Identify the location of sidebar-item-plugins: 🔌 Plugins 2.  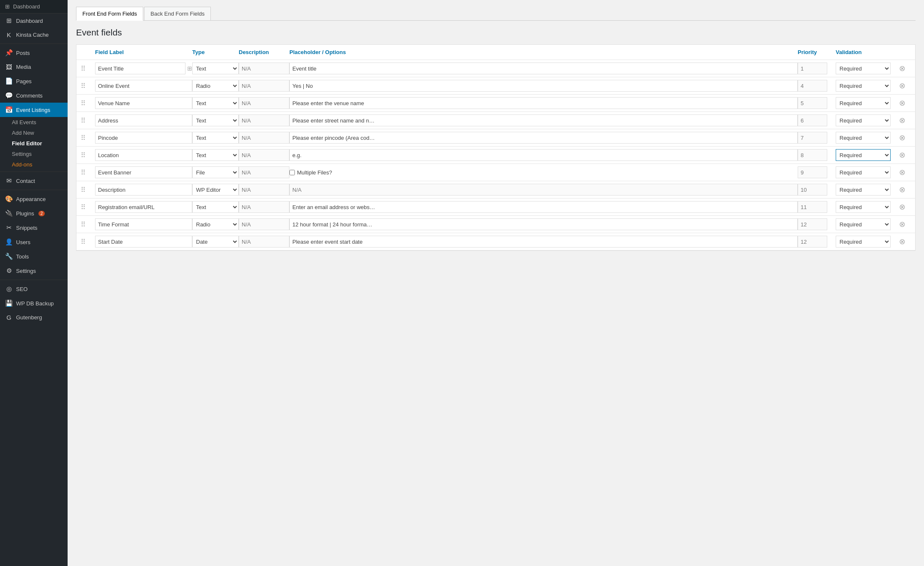
(34, 213).